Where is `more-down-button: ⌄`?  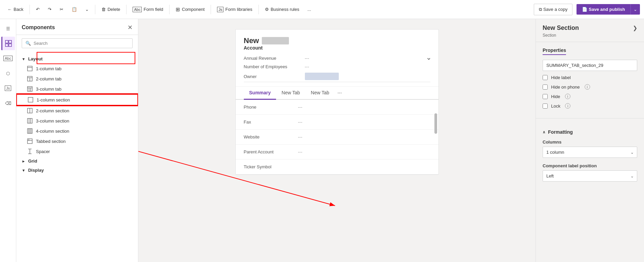
more-down-button: ⌄ is located at coordinates (87, 10).